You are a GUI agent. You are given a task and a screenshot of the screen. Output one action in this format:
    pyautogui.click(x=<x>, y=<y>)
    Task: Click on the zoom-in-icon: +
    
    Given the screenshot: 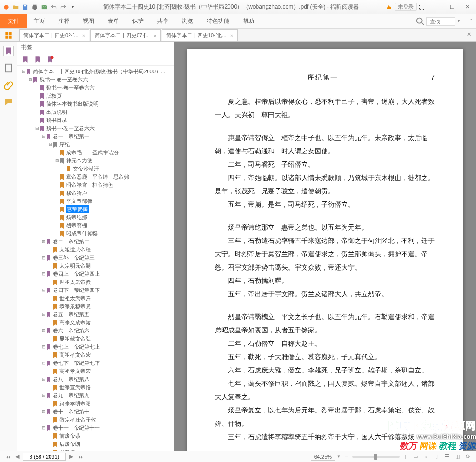 What is the action you would take?
    pyautogui.click(x=406, y=457)
    